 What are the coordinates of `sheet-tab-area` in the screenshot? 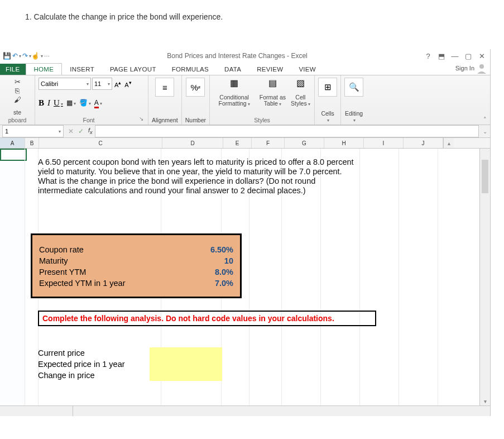 It's located at (37, 411).